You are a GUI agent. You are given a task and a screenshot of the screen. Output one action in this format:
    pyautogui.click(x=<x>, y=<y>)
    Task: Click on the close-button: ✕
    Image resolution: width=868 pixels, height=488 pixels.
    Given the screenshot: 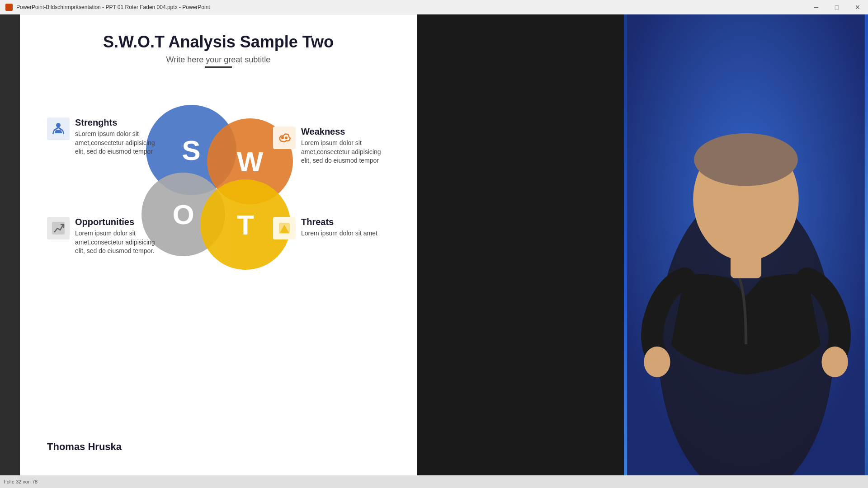 What is the action you would take?
    pyautogui.click(x=858, y=7)
    